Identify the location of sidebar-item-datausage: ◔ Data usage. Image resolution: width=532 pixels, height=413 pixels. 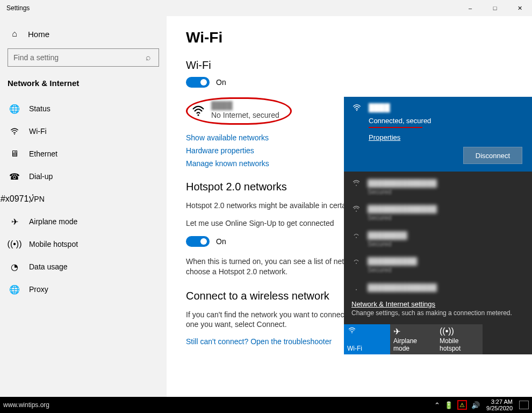
(83, 267).